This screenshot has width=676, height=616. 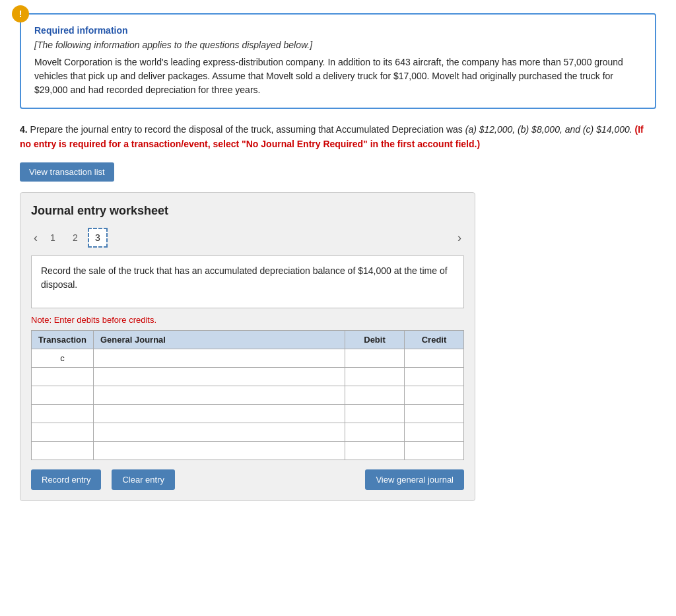 I want to click on question-body: Prepare the journal entry to record the …, so click(x=248, y=129).